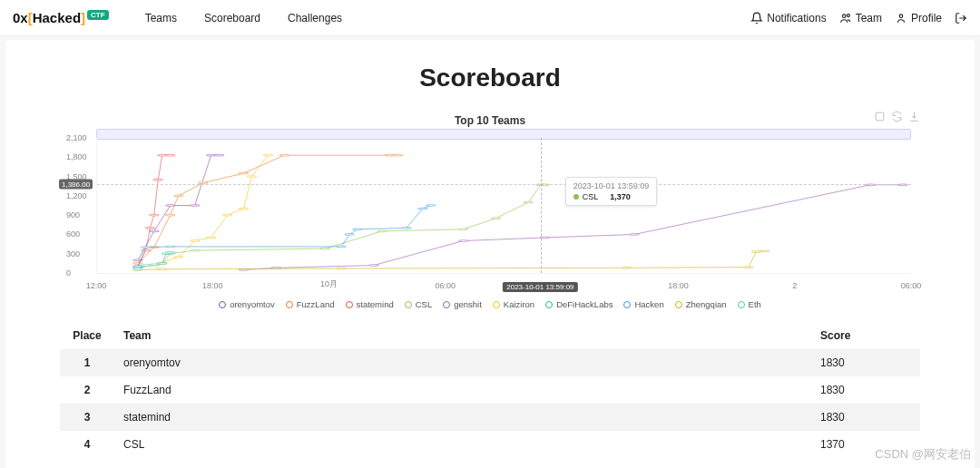 The height and width of the screenshot is (468, 980). Describe the element at coordinates (76, 157) in the screenshot. I see `y-tick: 1,800` at that location.